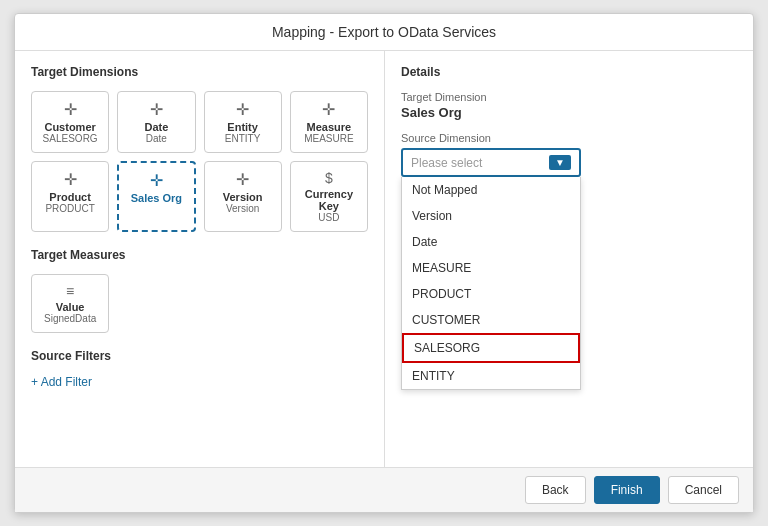 The width and height of the screenshot is (768, 526). I want to click on currency-icon-currencykey: $, so click(329, 178).